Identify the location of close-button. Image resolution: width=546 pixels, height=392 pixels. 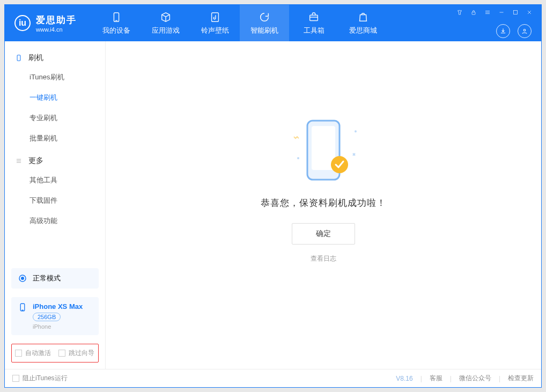
(529, 12).